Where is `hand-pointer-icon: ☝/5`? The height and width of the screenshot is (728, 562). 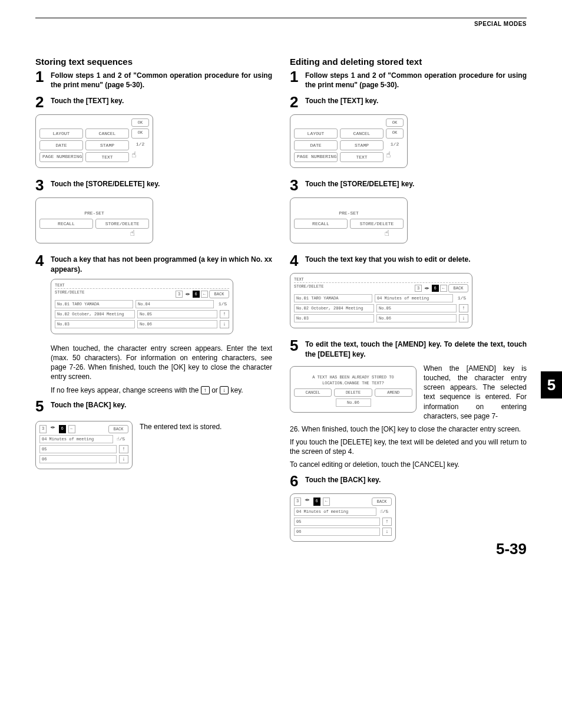
hand-pointer-icon: ☝/5 is located at coordinates (385, 512).